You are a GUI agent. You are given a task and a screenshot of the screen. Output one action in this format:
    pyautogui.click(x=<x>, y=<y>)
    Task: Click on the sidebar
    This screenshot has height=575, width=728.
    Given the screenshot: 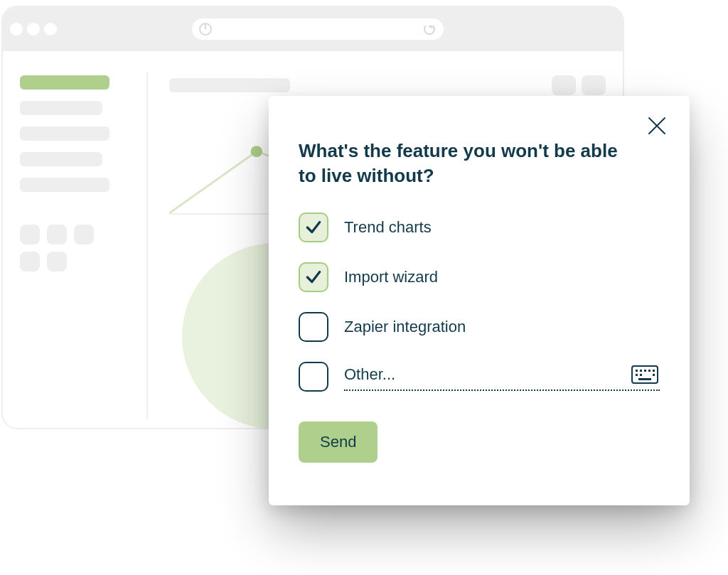 What is the action you would take?
    pyautogui.click(x=73, y=244)
    